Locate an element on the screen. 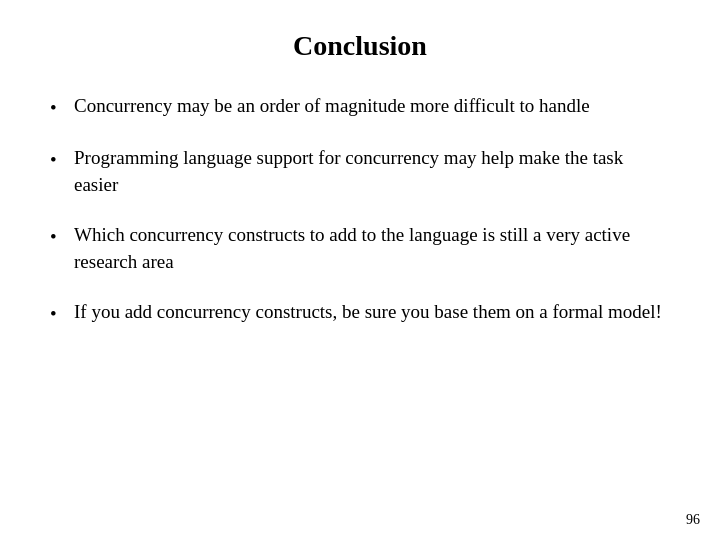  bullet-text: Programming language support for concurr… is located at coordinates (372, 172).